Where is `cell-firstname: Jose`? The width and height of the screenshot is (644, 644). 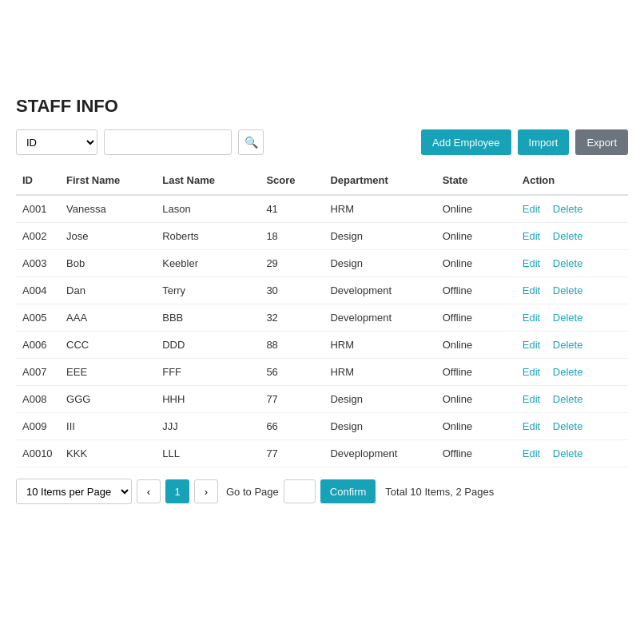
cell-firstname: Jose is located at coordinates (108, 237).